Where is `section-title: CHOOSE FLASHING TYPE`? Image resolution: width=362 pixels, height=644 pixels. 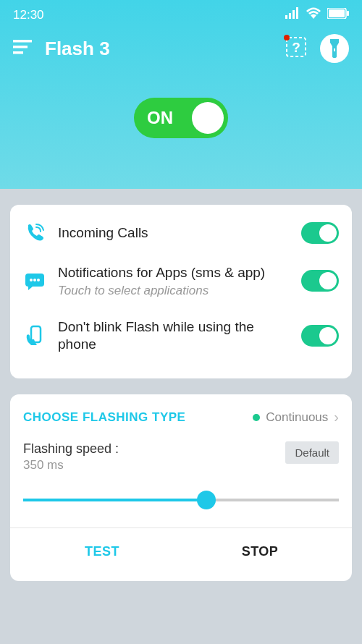
section-title: CHOOSE FLASHING TYPE is located at coordinates (104, 418).